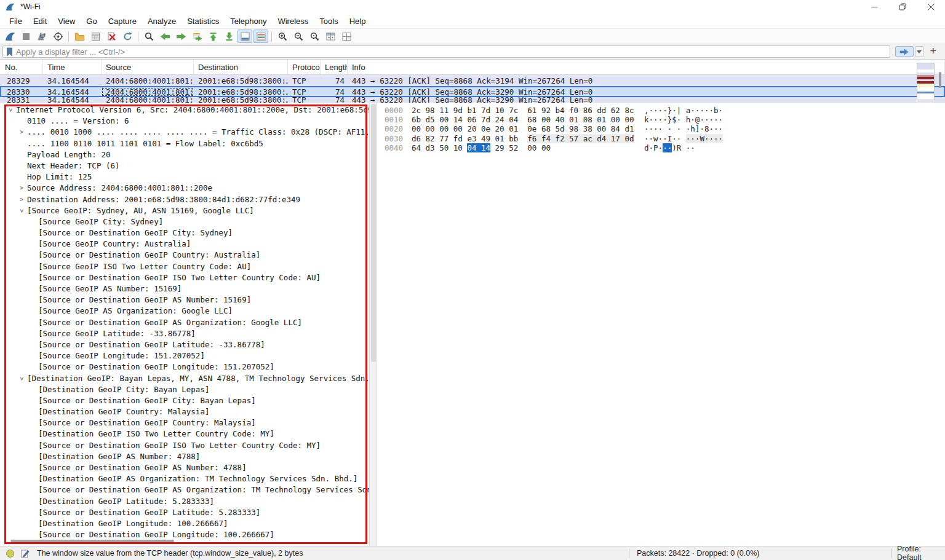 The image size is (945, 560). I want to click on packet-row: 2833134.1645442404:6800:4001:801:…2001:e…, so click(472, 100).